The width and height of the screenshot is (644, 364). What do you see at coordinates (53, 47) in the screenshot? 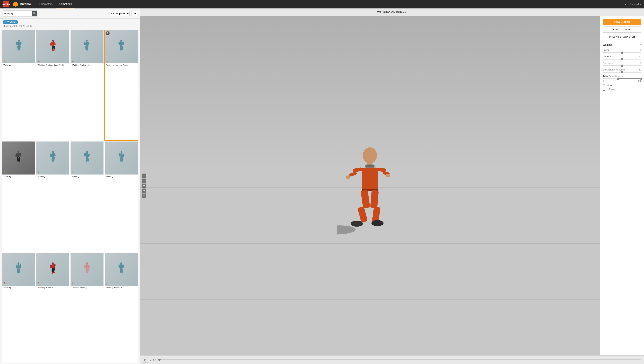
I see `animation-thumb-2: 🏃` at bounding box center [53, 47].